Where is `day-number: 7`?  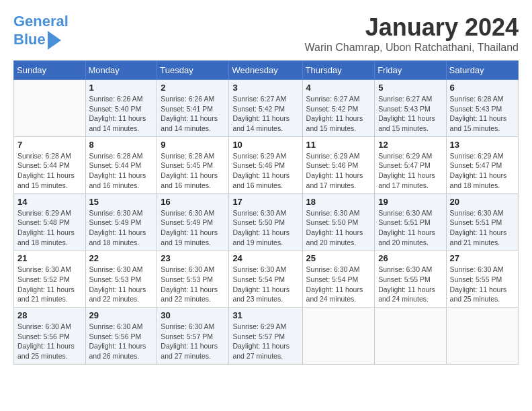
day-number: 7 is located at coordinates (50, 145).